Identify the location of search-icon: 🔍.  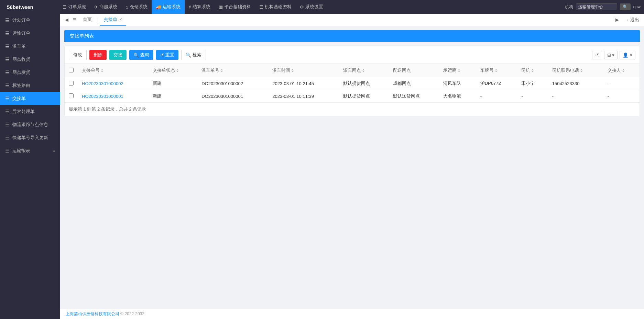
(136, 55).